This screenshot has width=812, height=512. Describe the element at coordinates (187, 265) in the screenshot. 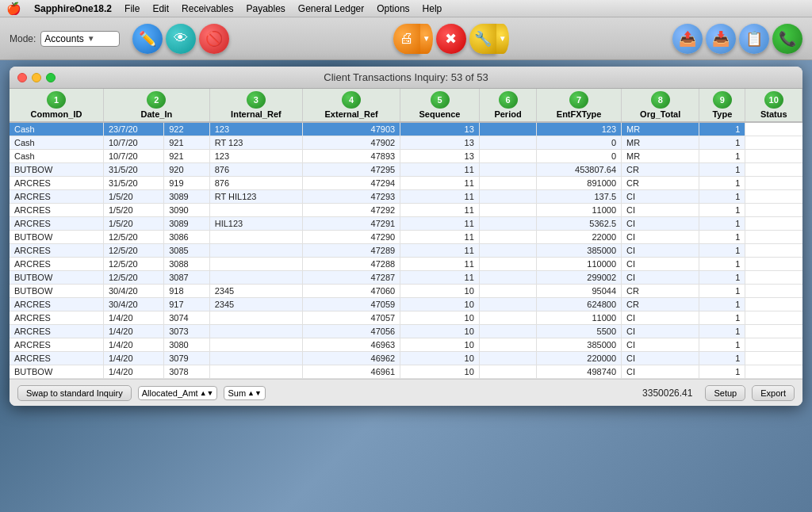

I see `cell-10-2: 3088` at that location.